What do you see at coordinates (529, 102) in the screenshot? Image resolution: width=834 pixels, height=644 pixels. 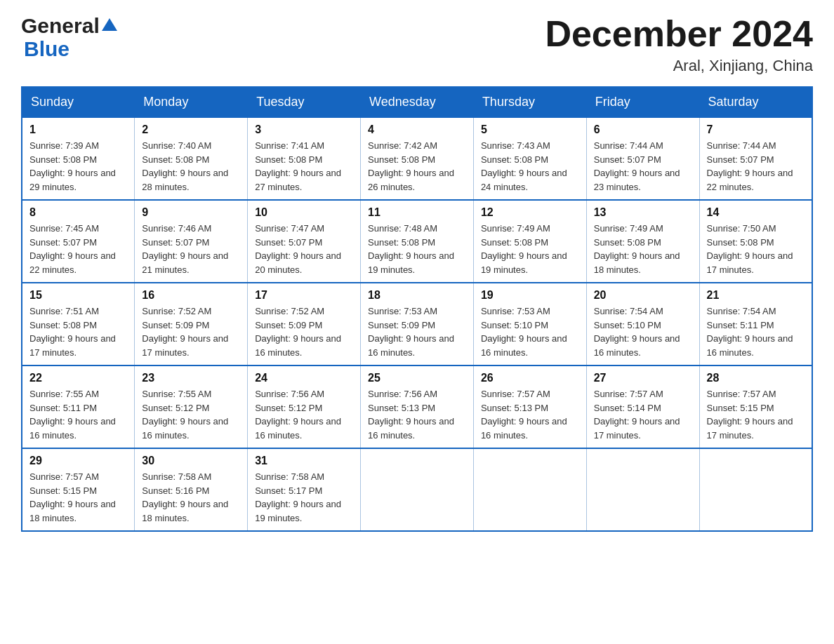 I see `col-thursday: Thursday` at bounding box center [529, 102].